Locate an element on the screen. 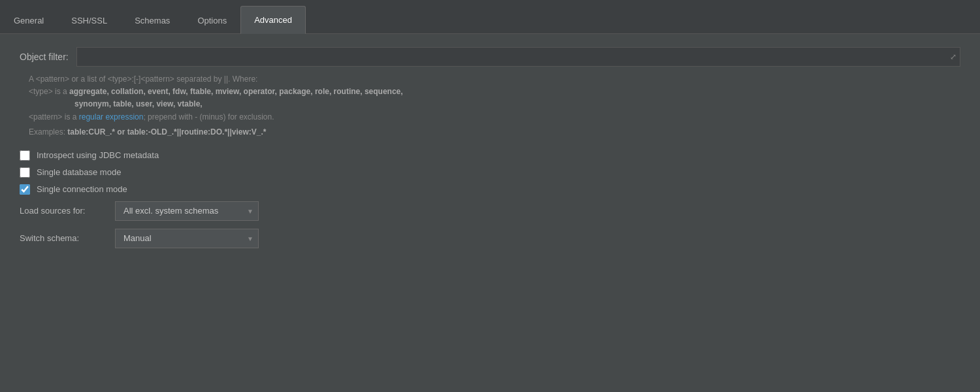  description-line2: <type> is a aggregate, collation, event,… is located at coordinates (495, 91).